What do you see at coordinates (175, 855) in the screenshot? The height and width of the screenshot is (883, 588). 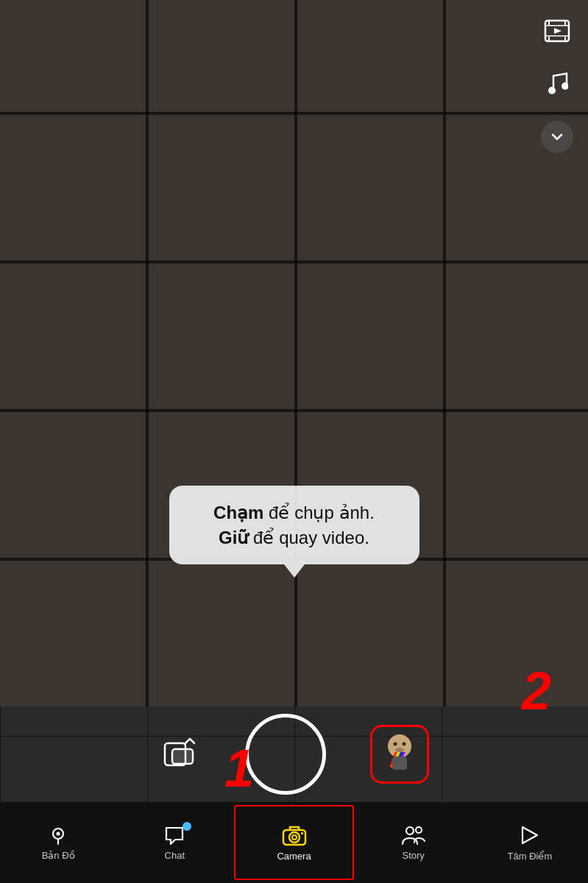 I see `nav-label-chat: Chat` at bounding box center [175, 855].